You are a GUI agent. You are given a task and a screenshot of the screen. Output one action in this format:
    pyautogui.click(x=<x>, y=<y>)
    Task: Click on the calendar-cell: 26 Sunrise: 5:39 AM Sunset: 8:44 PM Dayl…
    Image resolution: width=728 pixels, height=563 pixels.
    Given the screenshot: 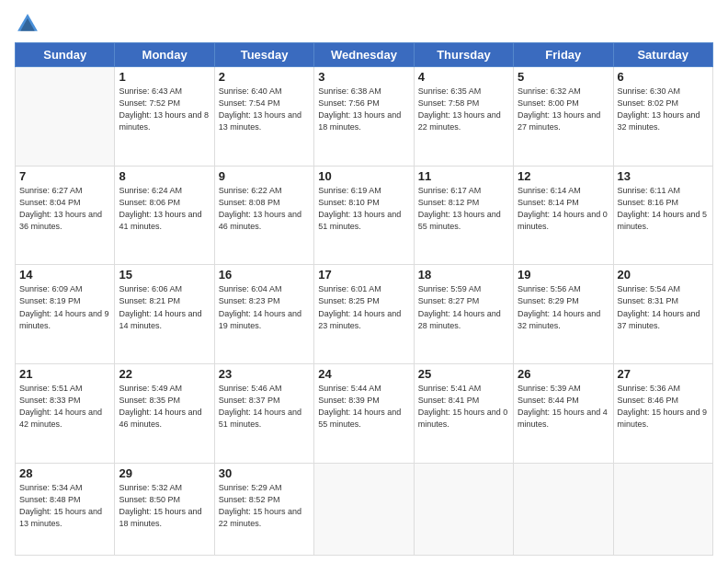 What is the action you would take?
    pyautogui.click(x=563, y=414)
    